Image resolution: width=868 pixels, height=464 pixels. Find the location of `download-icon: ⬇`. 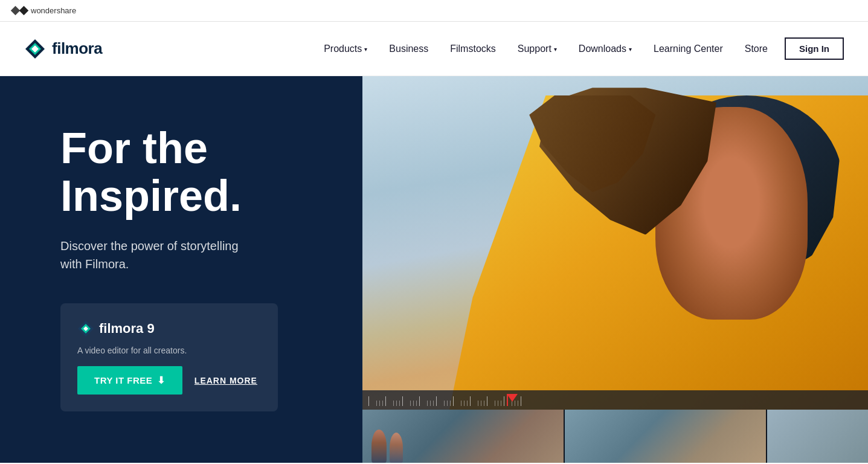

download-icon: ⬇ is located at coordinates (161, 381).